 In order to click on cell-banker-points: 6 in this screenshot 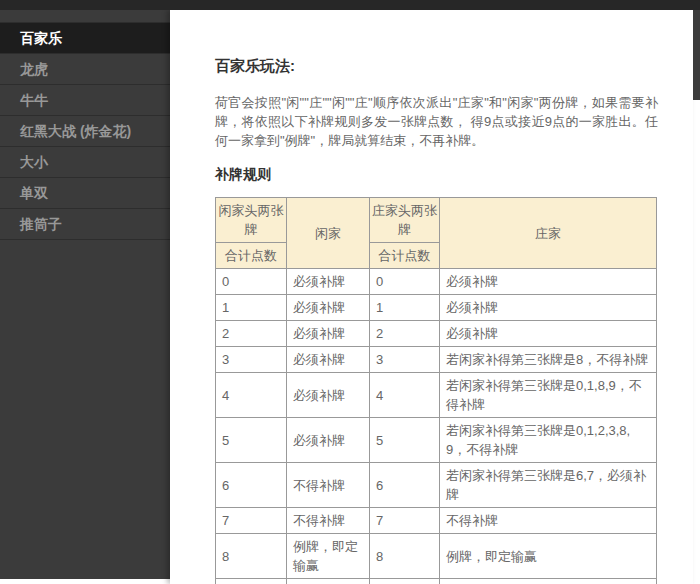, I will do `click(405, 486)`.